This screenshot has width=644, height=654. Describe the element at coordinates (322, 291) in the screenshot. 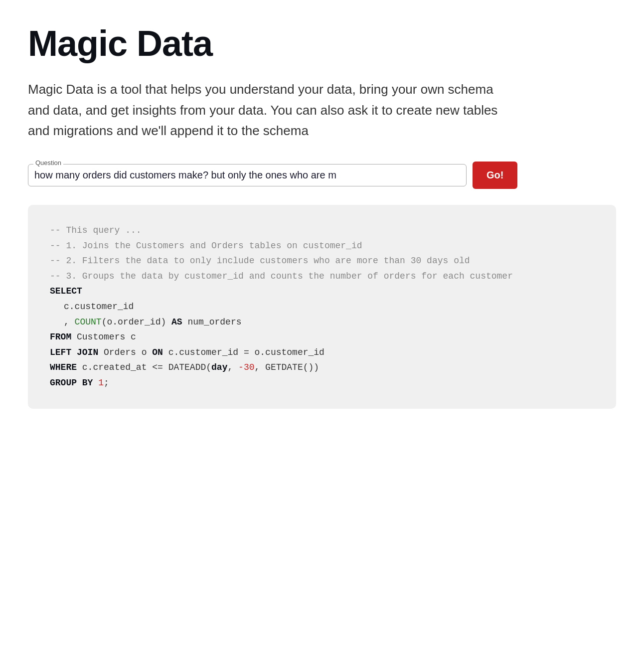

I see `sql-select: SELECT` at that location.